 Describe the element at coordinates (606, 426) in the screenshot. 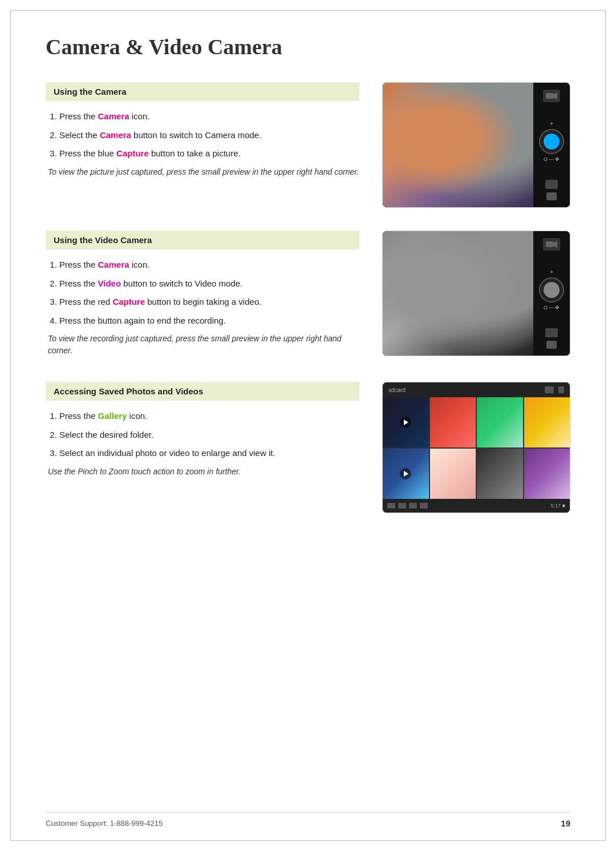

I see `page-border-right` at that location.